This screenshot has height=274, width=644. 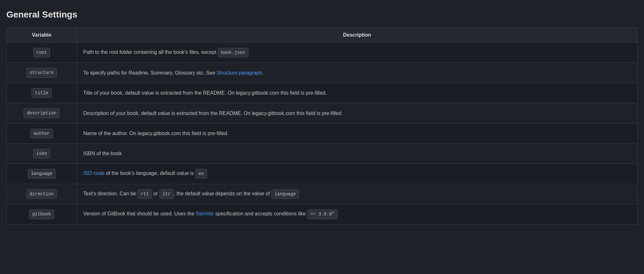 I want to click on description-link: ISO code, so click(x=94, y=173).